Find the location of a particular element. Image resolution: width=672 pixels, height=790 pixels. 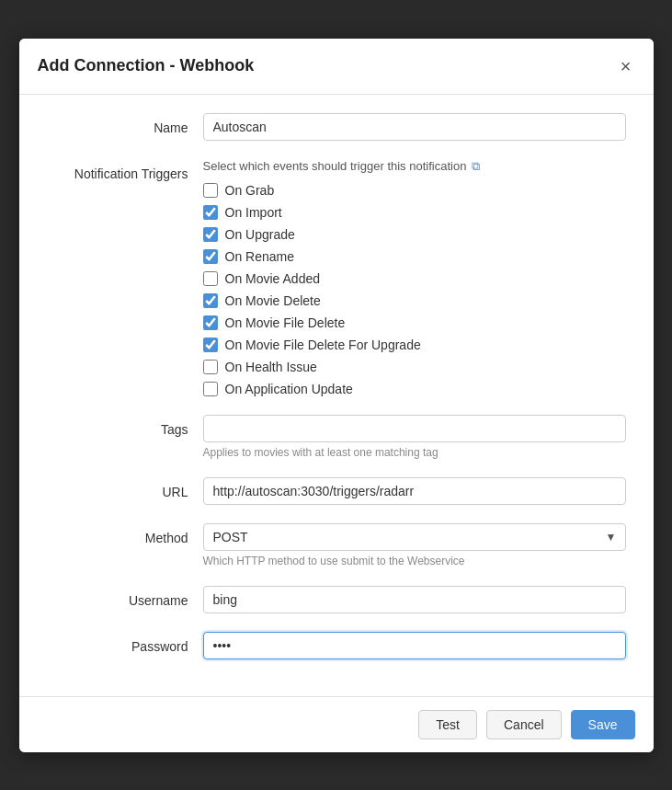

checkbox-on-movie-added-input is located at coordinates (211, 279).